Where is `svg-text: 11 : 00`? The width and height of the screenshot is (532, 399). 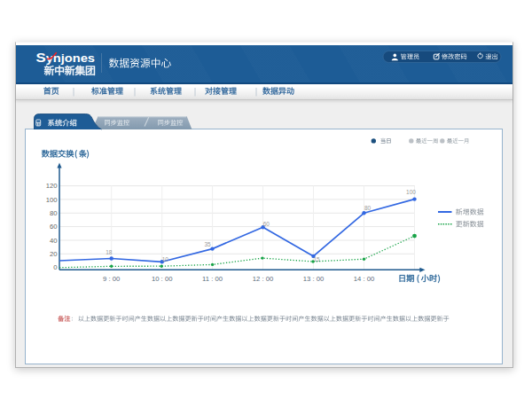 svg-text: 11 : 00 is located at coordinates (213, 278).